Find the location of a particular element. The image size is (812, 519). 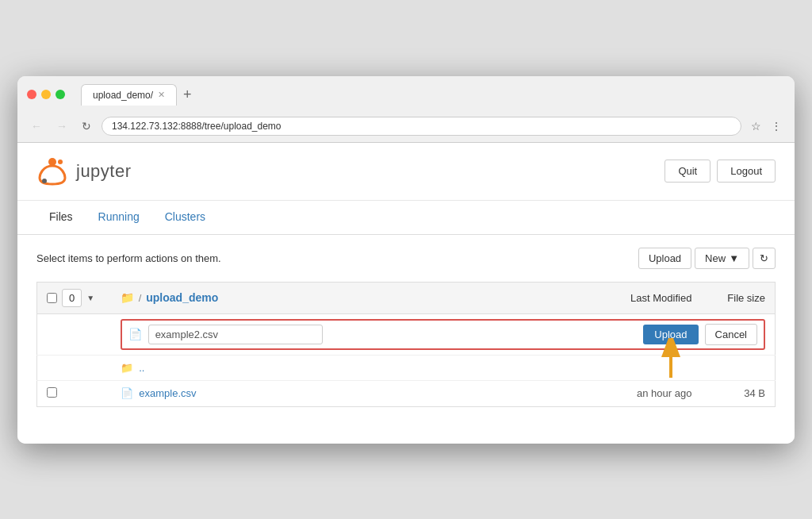

cancel-button: Cancel is located at coordinates (731, 335).